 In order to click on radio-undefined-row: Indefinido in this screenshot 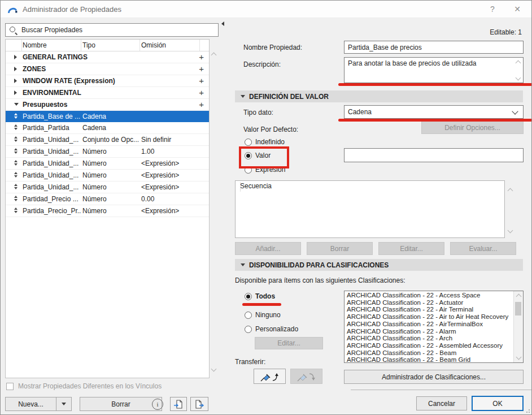, I will do `click(264, 142)`.